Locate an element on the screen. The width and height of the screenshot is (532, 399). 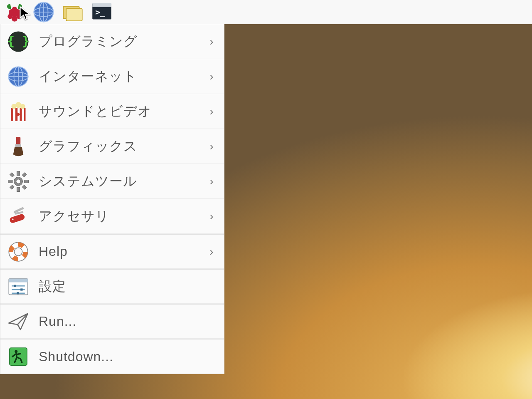
popcorn-icon is located at coordinates (18, 112).